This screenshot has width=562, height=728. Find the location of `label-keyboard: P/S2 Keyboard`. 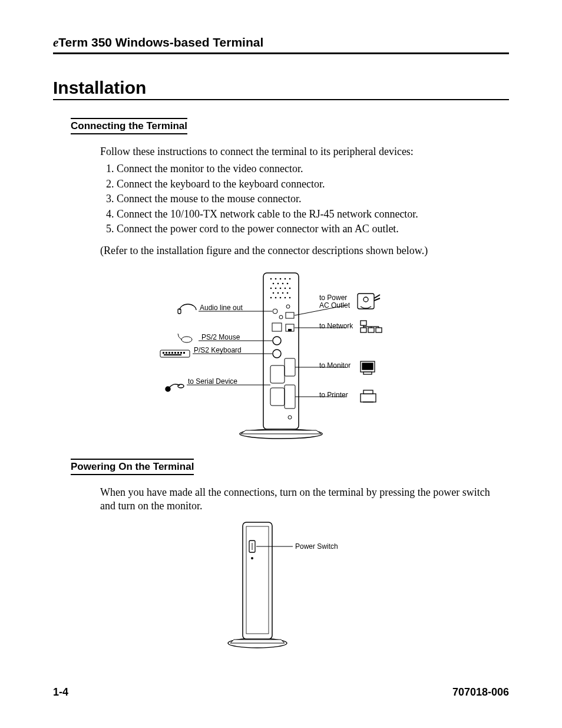

label-keyboard: P/S2 Keyboard is located at coordinates (218, 350).